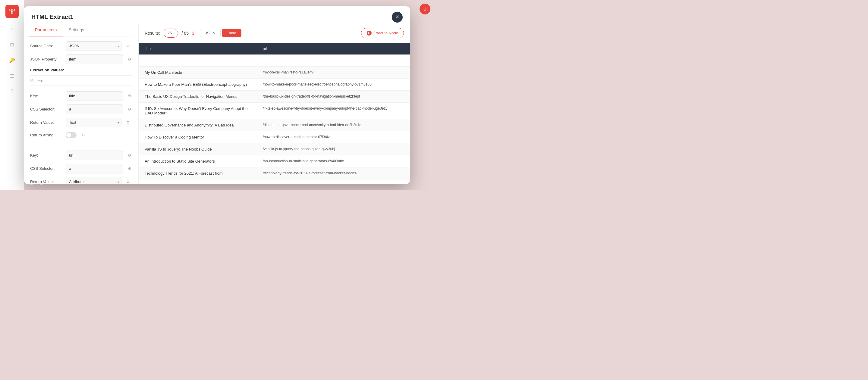  What do you see at coordinates (53, 17) in the screenshot?
I see `modal-title: HTML Extract1` at bounding box center [53, 17].